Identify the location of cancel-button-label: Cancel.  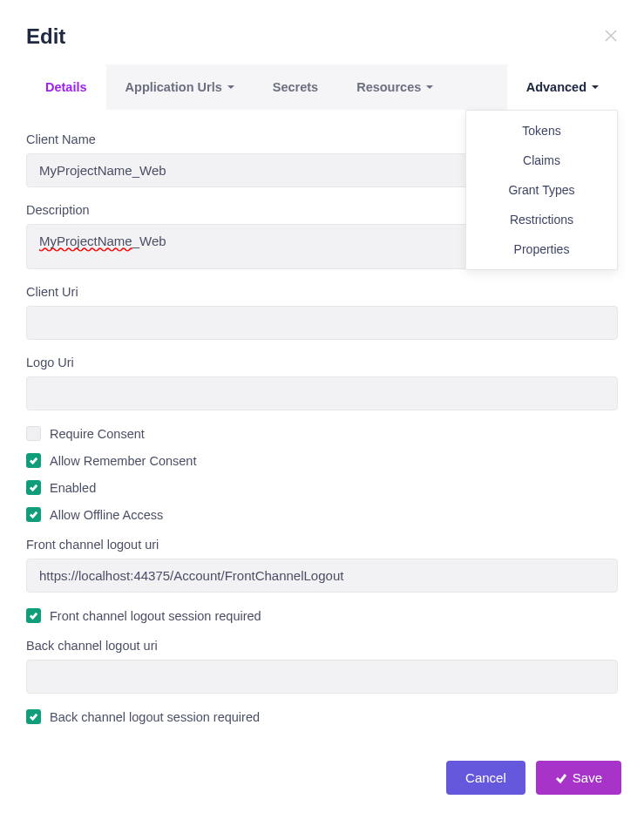
(486, 777).